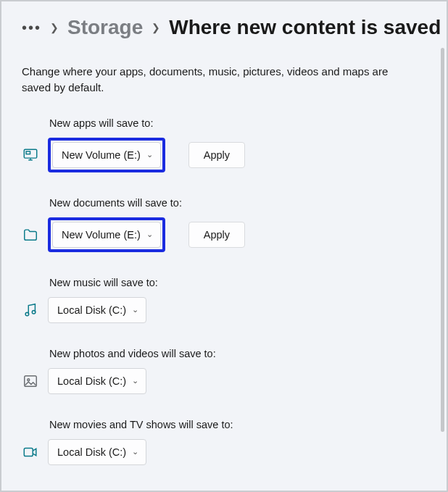 This screenshot has height=492, width=448. Describe the element at coordinates (238, 425) in the screenshot. I see `setting-label: New movies and TV shows will save to:` at that location.